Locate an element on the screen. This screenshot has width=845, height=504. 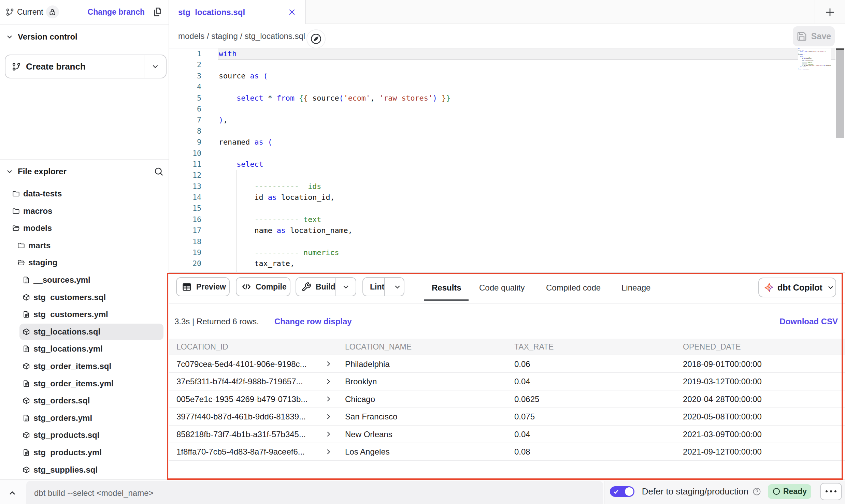
save-button: Save is located at coordinates (814, 36).